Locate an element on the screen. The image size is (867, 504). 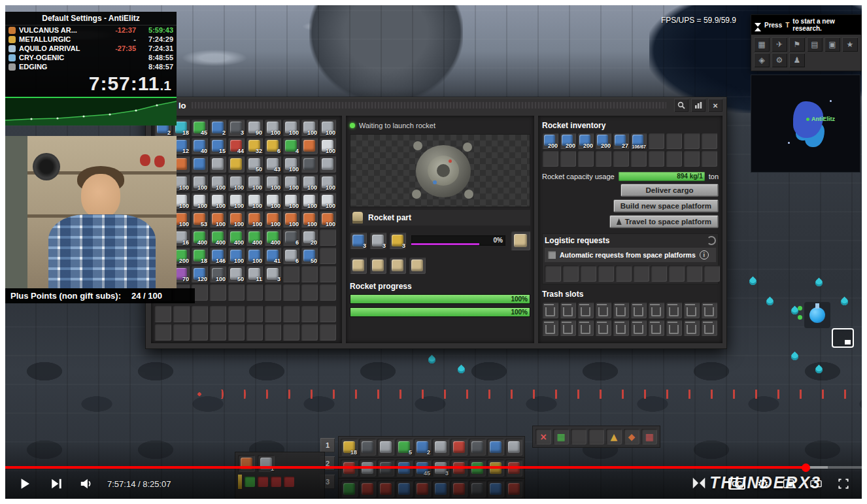
flag-icon-button: ⚑ is located at coordinates (797, 44).